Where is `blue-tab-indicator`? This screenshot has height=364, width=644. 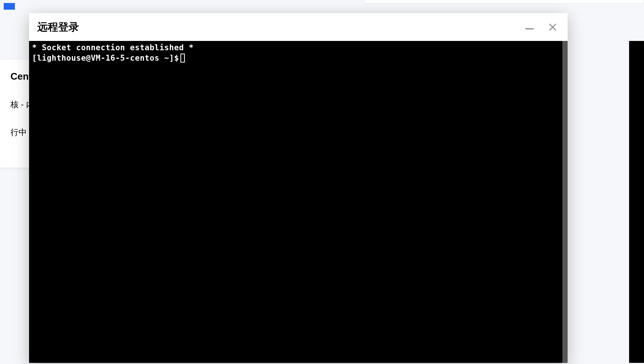
blue-tab-indicator is located at coordinates (9, 6).